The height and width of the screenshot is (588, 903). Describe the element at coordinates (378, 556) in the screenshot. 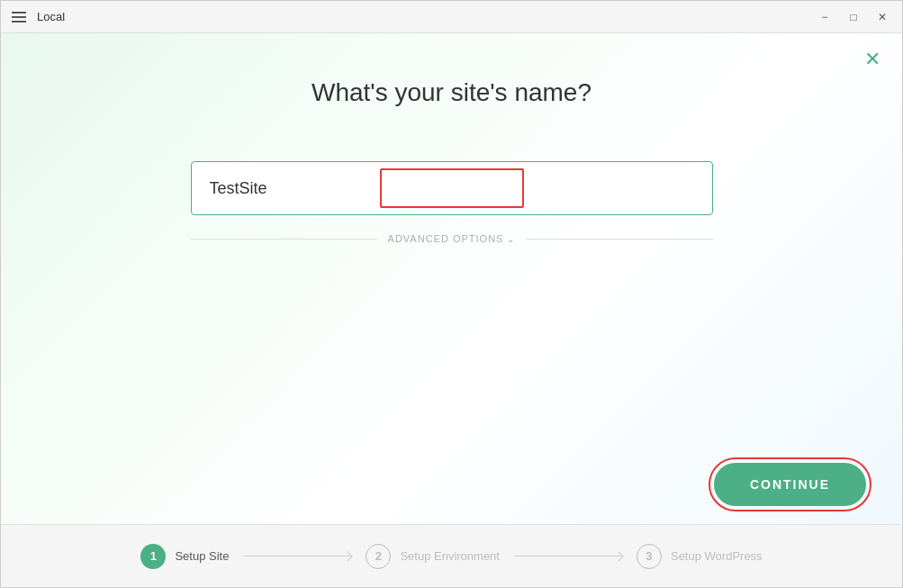

I see `step-2-circle: 2` at that location.